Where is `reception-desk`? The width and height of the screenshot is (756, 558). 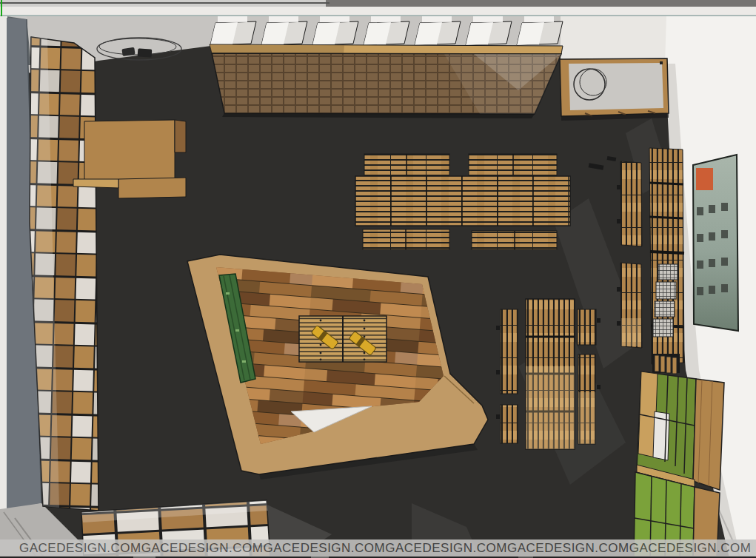 reception-desk is located at coordinates (130, 159).